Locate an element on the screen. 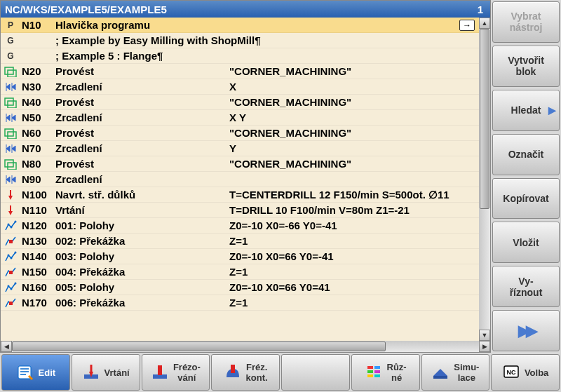 This screenshot has width=561, height=392. softkey-bottom-7: NCVolba is located at coordinates (525, 372).